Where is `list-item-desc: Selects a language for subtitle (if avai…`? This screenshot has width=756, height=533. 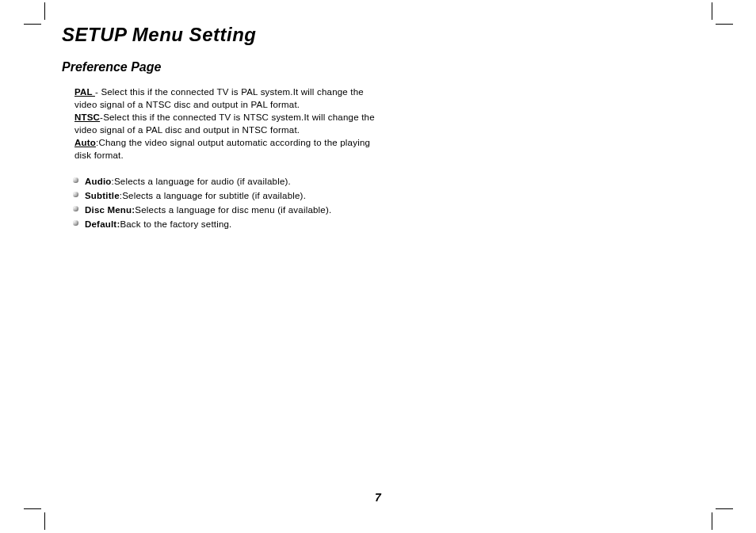 list-item-desc: Selects a language for subtitle (if avai… is located at coordinates (214, 196).